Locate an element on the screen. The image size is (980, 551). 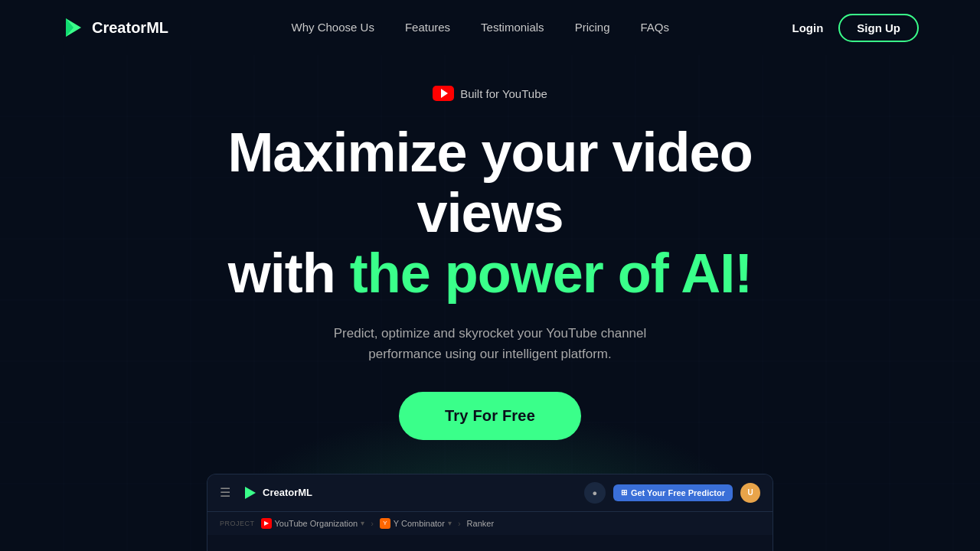
menu-icon: ☰ is located at coordinates (225, 493).